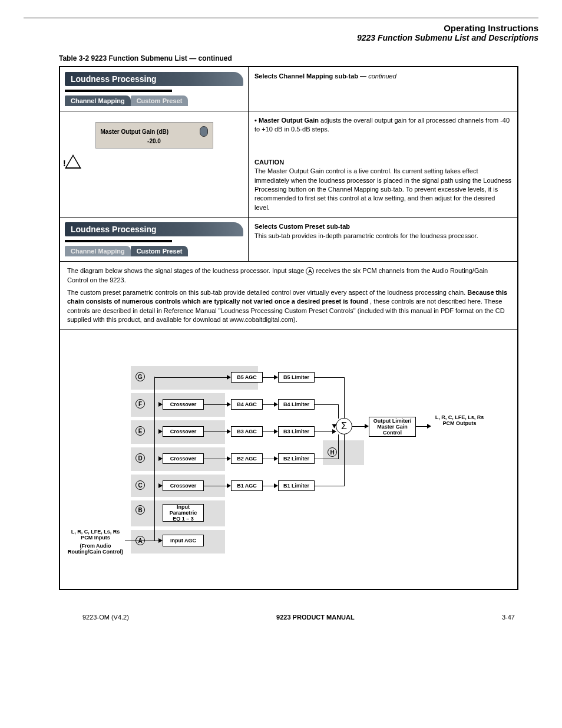 The image size is (562, 728). I want to click on gain-bullet: • Master Output Gain, so click(286, 120).